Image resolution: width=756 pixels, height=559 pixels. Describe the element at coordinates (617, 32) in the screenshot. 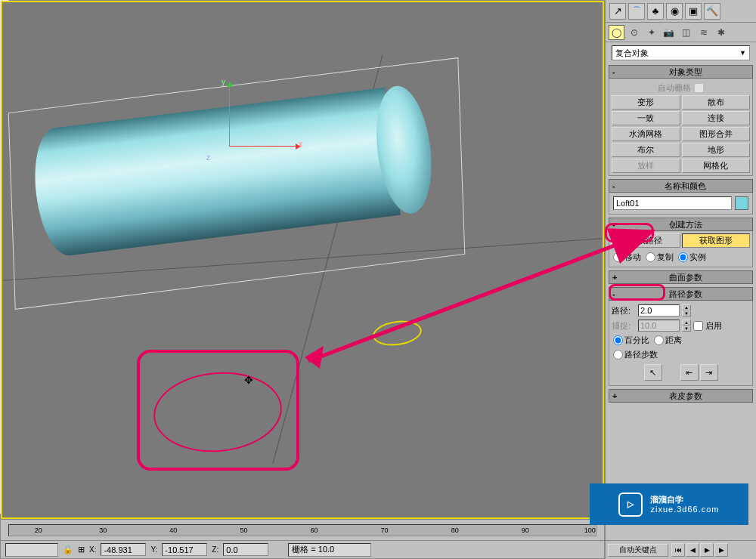

I see `geometry-icon: ◯` at that location.